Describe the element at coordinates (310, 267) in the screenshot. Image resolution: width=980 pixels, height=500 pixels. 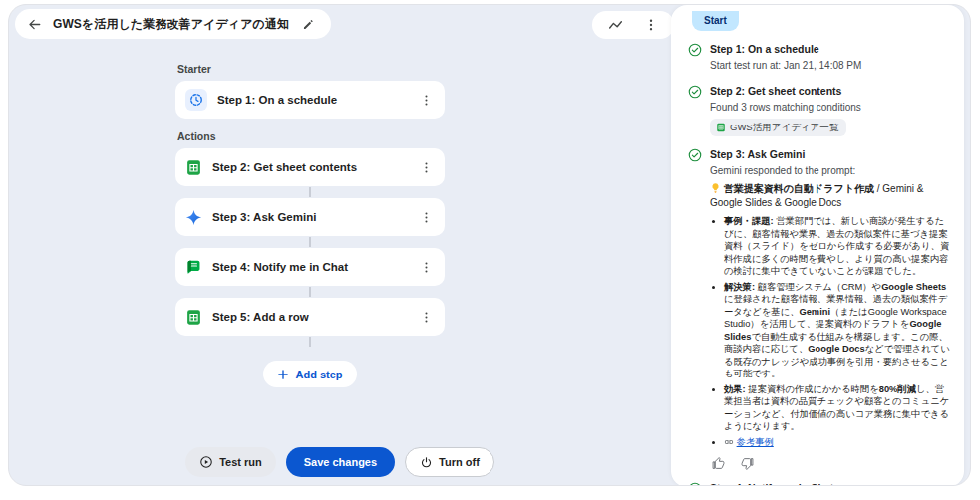
I see `step-card-notify-me-in-chat: Step 4: Notify me in Chat` at that location.